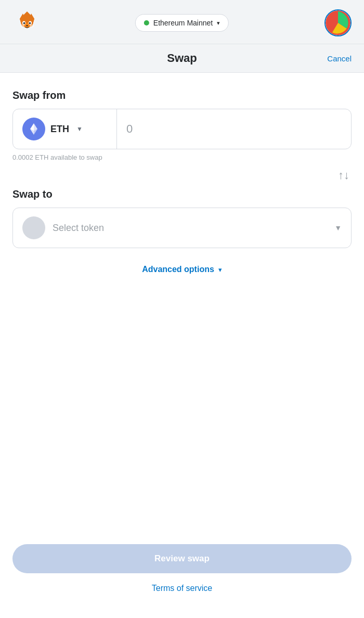 The height and width of the screenshot is (618, 364). Describe the element at coordinates (182, 228) in the screenshot. I see `to-token-selector: Select token ▼` at that location.